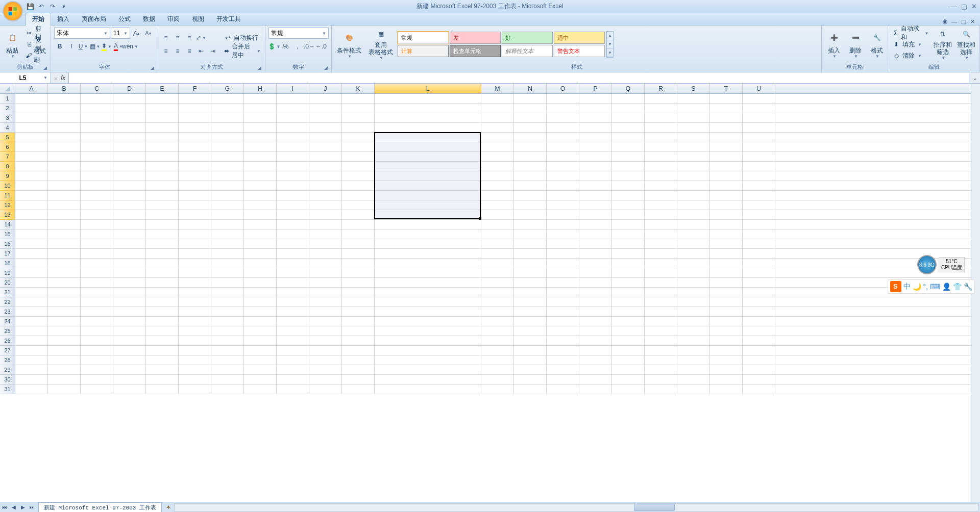 The height and width of the screenshot is (512, 980). Describe the element at coordinates (178, 51) in the screenshot. I see `align-center-icon: ≡` at that location.